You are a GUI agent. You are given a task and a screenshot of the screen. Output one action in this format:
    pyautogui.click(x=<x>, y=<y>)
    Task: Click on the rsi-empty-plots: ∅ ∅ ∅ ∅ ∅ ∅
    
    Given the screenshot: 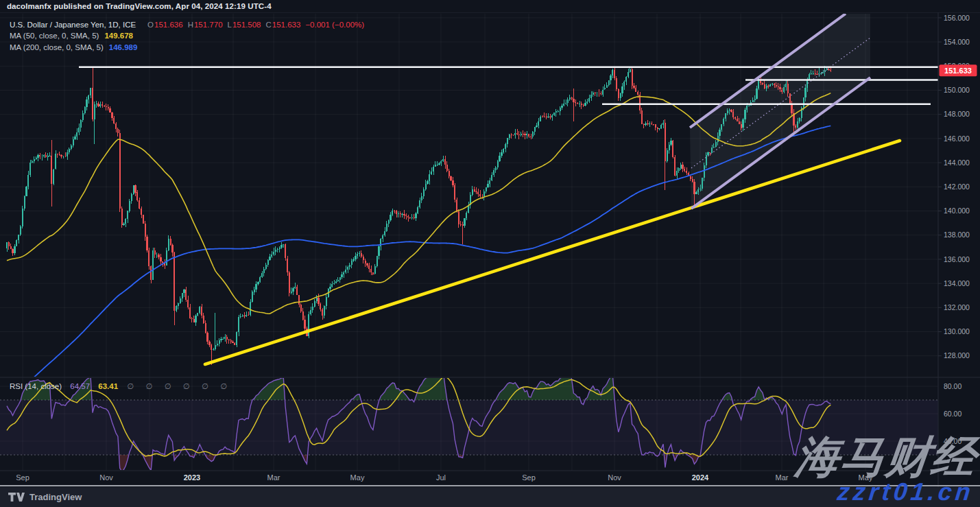 What is the action you would take?
    pyautogui.click(x=180, y=386)
    